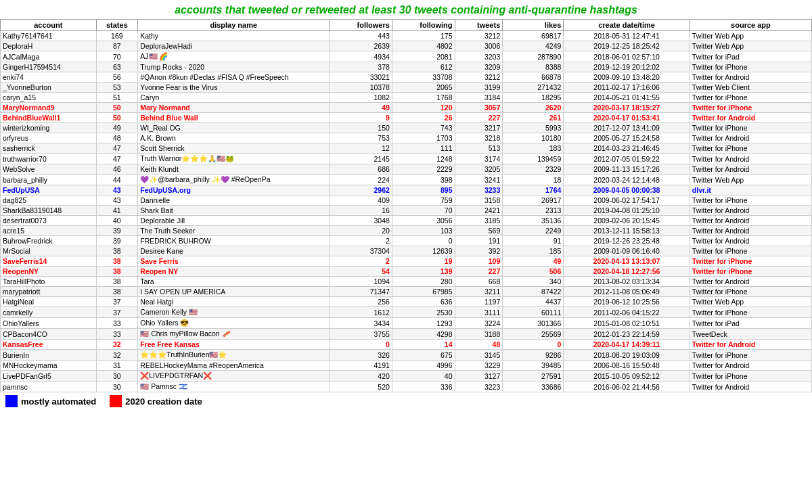 The image size is (812, 504). I want to click on cell-likes: 33686, so click(533, 387).